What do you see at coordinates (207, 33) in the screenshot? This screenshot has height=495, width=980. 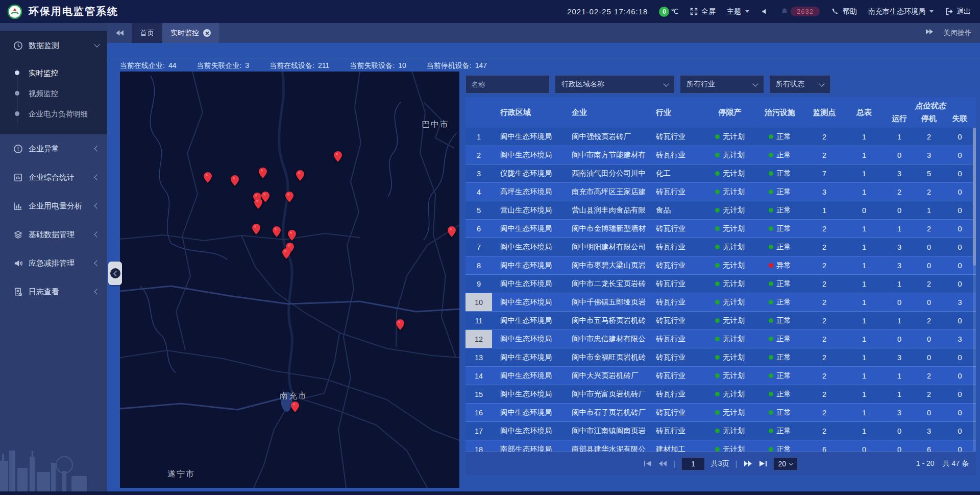 I see `tab-close-icon` at bounding box center [207, 33].